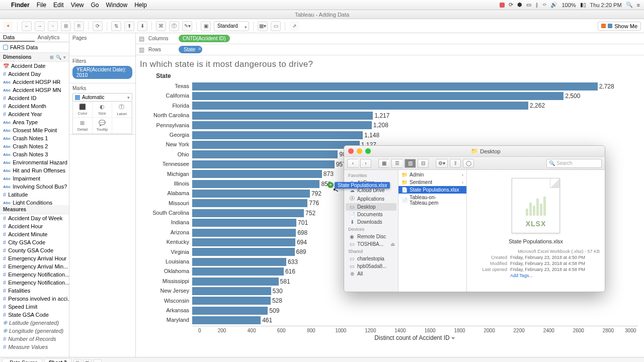 The image size is (644, 362). What do you see at coordinates (34, 307) in the screenshot?
I see `field-item: #Speed Limit` at bounding box center [34, 307].